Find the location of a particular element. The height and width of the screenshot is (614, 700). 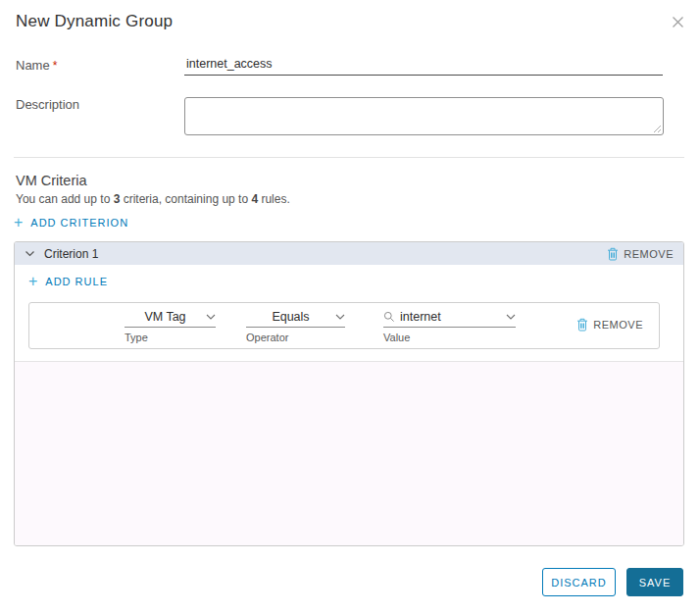

rule-row: VM Tag Type Equals Operator is located at coordinates (344, 326).